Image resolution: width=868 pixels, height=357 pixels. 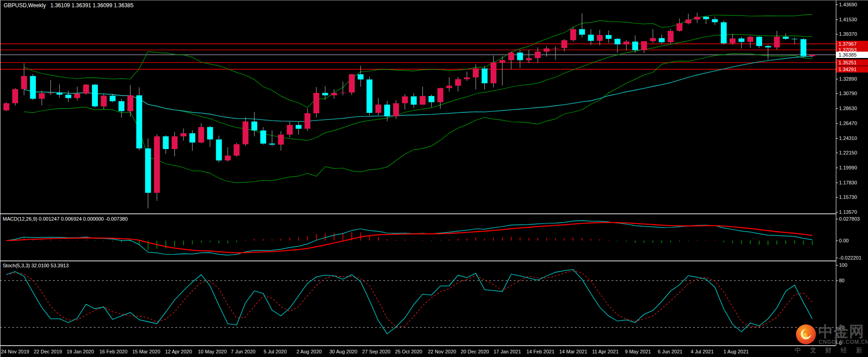 I want to click on watermark-tagline: 中 文 财 经 新 媒 体, so click(x=831, y=351).